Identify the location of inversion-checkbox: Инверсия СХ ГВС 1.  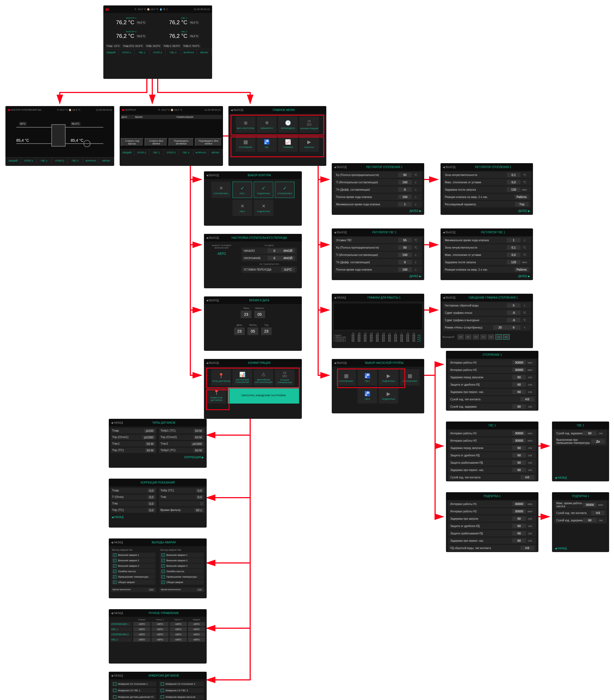
(134, 690).